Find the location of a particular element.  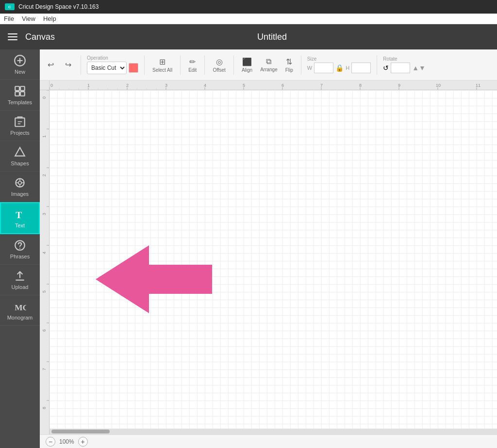

scrollbar-thumb is located at coordinates (81, 432).